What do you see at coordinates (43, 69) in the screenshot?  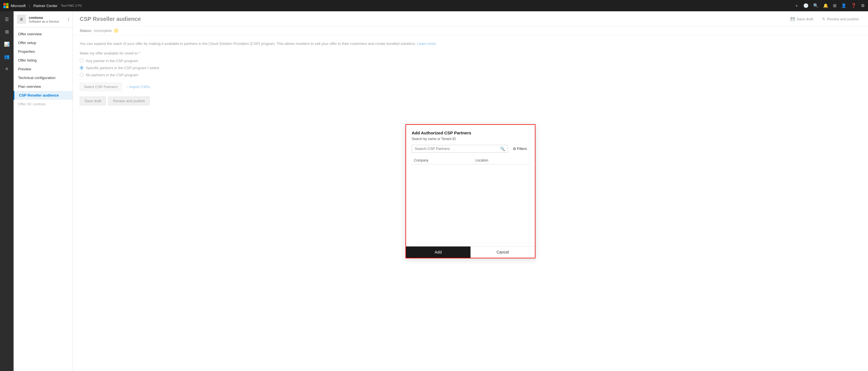 I see `sidebar-item-preview: Preview` at bounding box center [43, 69].